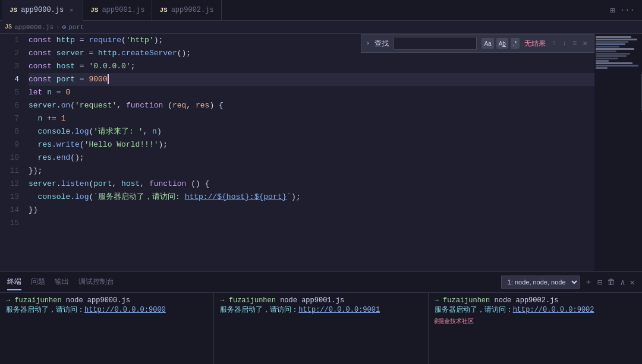  I want to click on tab-app9002: JS app9002.js, so click(187, 11).